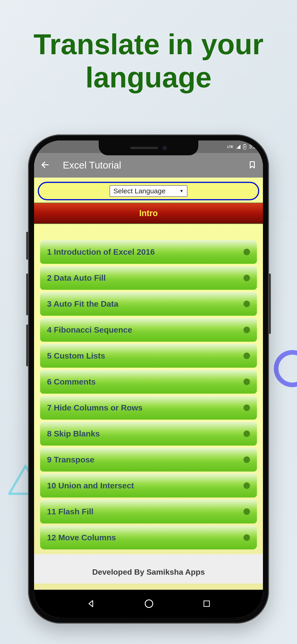  What do you see at coordinates (149, 165) in the screenshot?
I see `app-title: Excel Tutorial` at bounding box center [149, 165].